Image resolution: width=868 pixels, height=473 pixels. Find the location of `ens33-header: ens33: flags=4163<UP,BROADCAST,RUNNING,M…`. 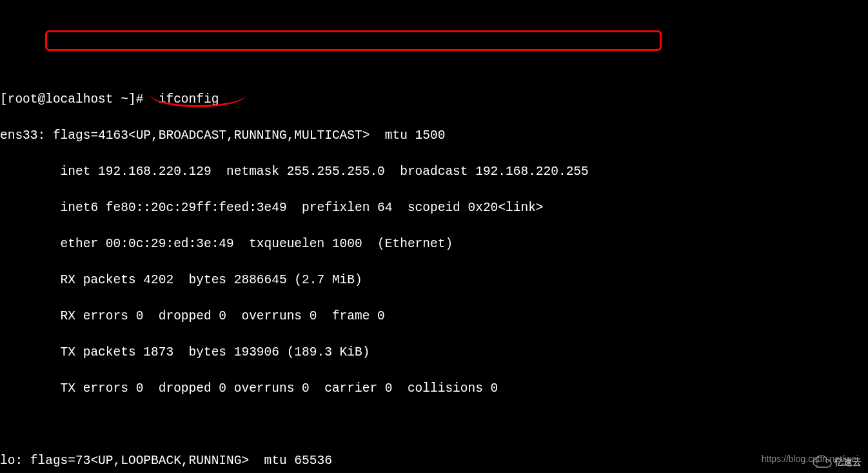

ens33-header: ens33: flags=4163<UP,BROADCAST,RUNNING,M… is located at coordinates (434, 136).